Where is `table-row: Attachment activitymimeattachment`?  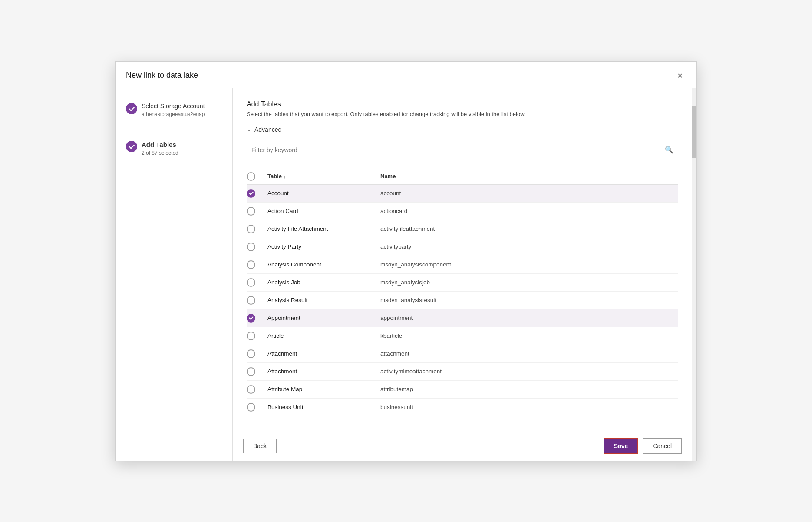
table-row: Attachment activitymimeattachment is located at coordinates (462, 372).